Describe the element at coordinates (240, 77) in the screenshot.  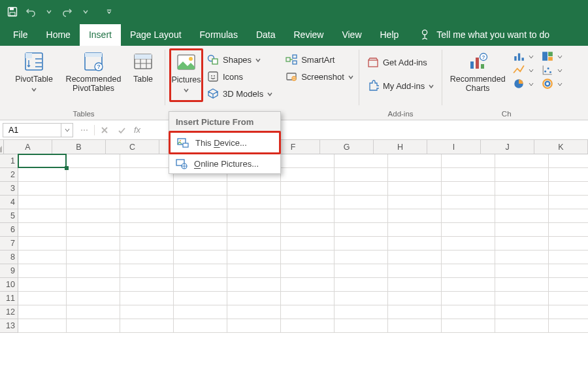
I see `icons-button: Icons` at that location.